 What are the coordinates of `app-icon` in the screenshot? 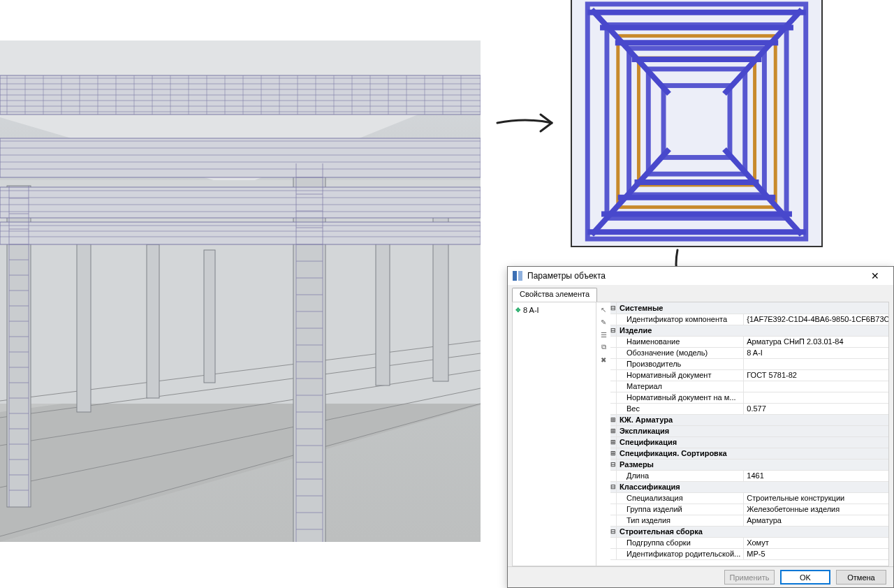 It's located at (518, 276).